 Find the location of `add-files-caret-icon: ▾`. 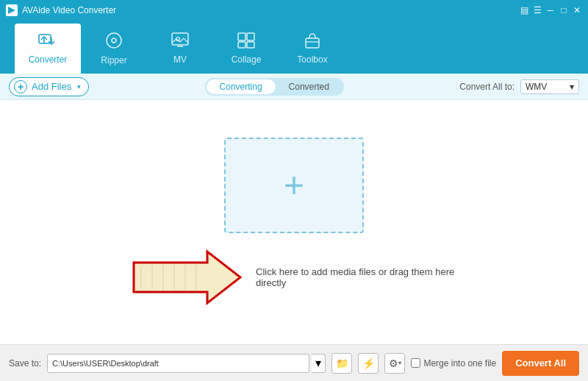

add-files-caret-icon: ▾ is located at coordinates (79, 87).